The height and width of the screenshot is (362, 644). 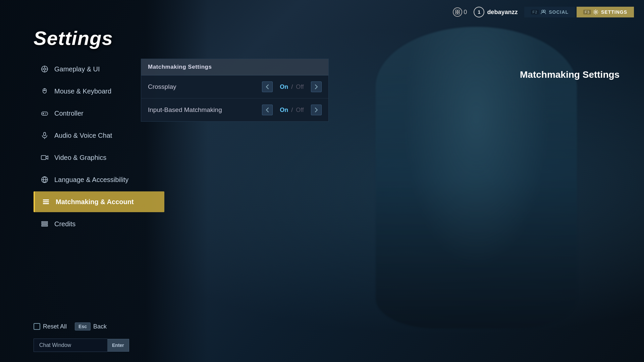 I want to click on sidebar-label-video-graphics: Video & Graphics, so click(x=80, y=158).